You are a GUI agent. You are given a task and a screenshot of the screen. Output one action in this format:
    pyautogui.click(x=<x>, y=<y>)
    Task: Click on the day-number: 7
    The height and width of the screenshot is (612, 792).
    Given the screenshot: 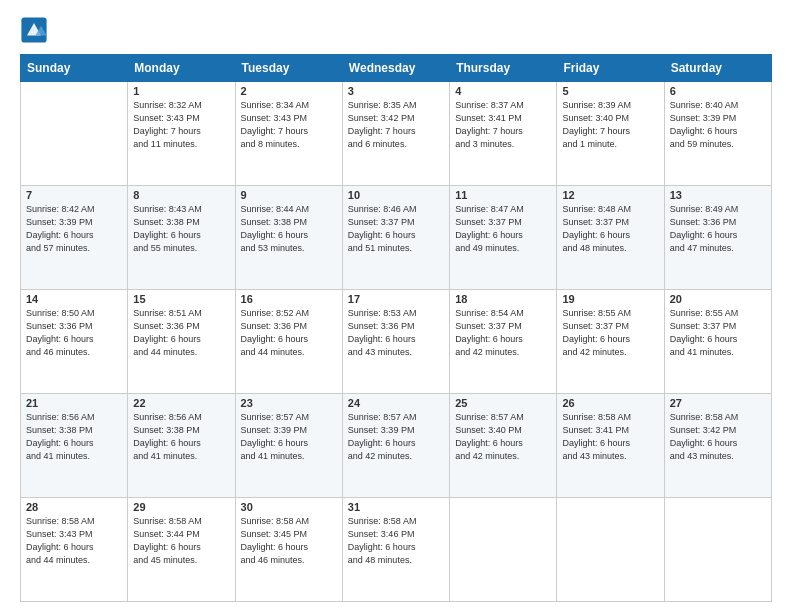 What is the action you would take?
    pyautogui.click(x=74, y=195)
    